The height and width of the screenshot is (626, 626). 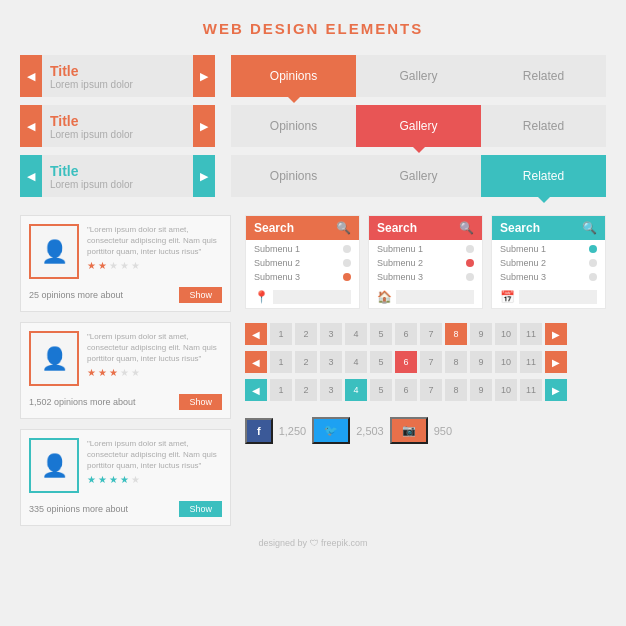 What do you see at coordinates (200, 295) in the screenshot?
I see `opinion-card-1-show-btn: Show` at bounding box center [200, 295].